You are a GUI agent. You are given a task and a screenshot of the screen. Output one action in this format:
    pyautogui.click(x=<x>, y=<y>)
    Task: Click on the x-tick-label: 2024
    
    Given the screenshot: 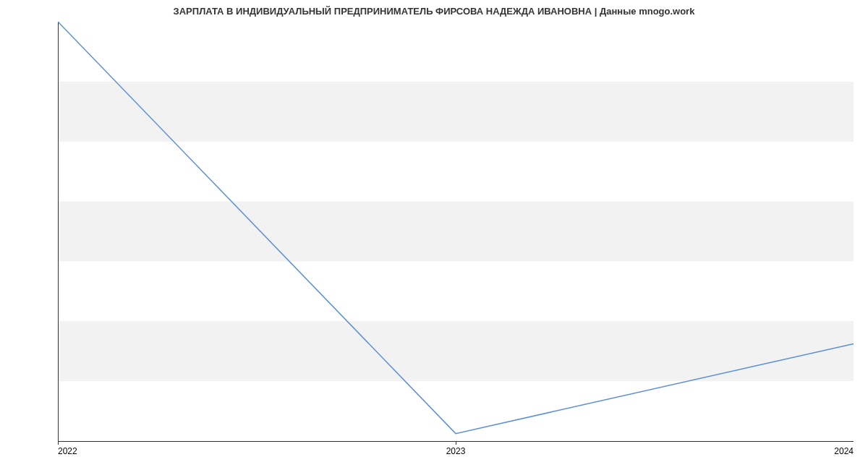 What is the action you would take?
    pyautogui.click(x=843, y=451)
    